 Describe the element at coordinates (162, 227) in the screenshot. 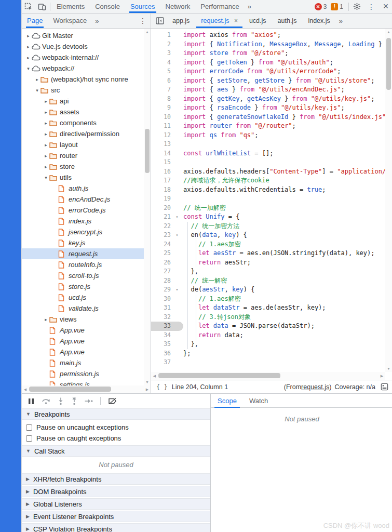

I see `line-number: 22` at that location.